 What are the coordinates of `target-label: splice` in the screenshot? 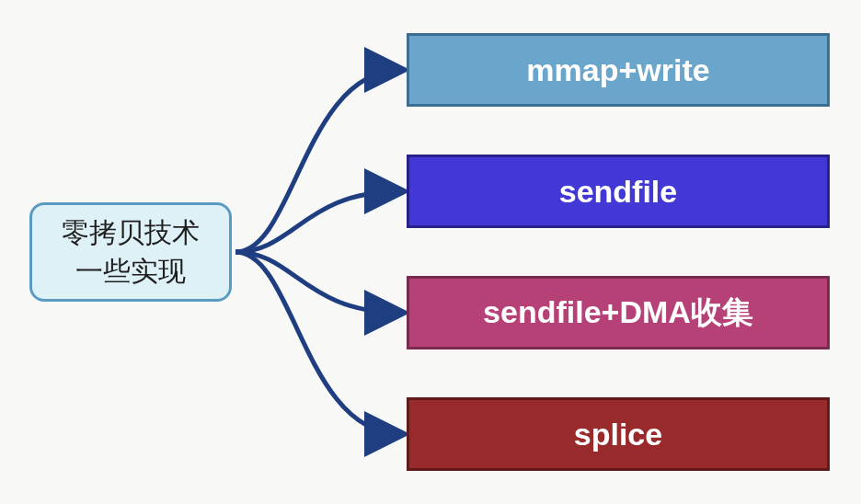 It's located at (618, 434).